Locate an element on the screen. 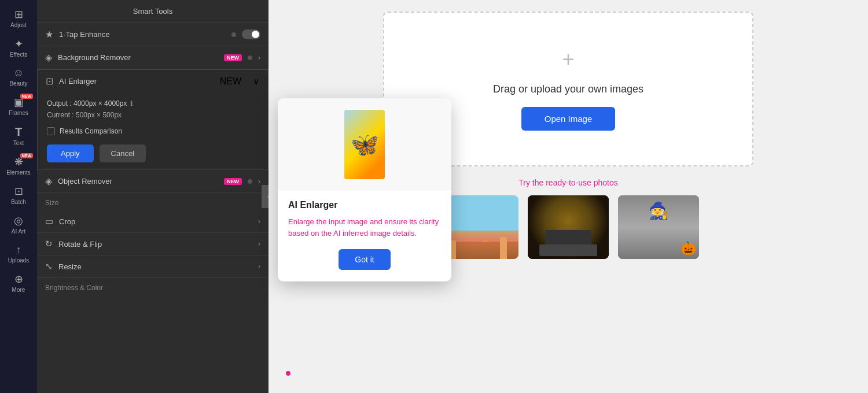 The height and width of the screenshot is (393, 868). tool-row-bg-remover: ◈ Background Remover NEW › is located at coordinates (153, 58).